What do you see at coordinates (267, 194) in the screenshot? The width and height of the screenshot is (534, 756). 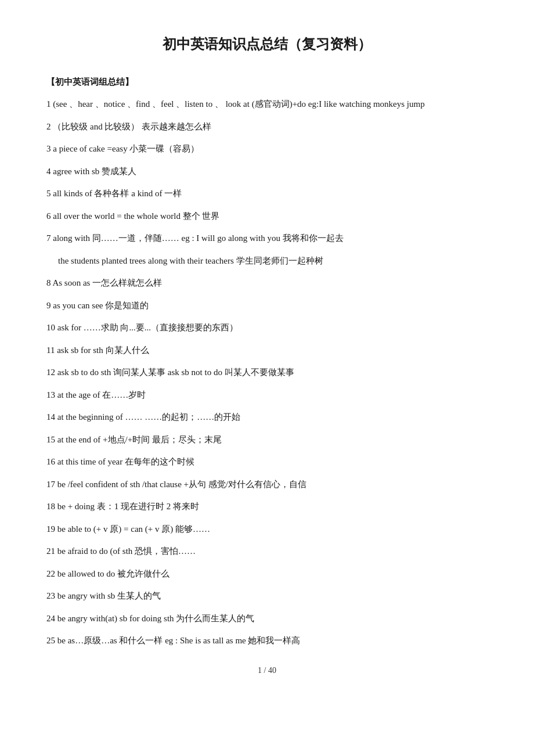 I see `list-item-5: 5 all kinds of 各种各样 a kind of 一样` at bounding box center [267, 194].